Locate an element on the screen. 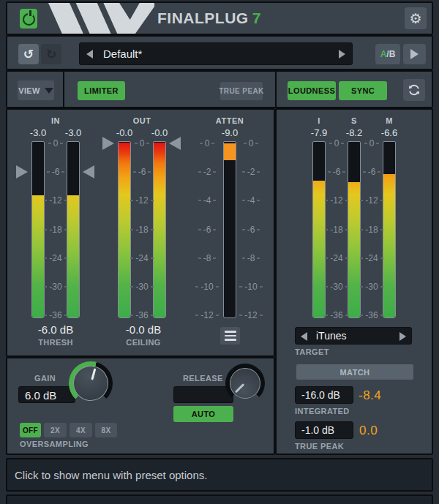 This screenshot has height=504, width=439. threshold-value: -6.0 dB is located at coordinates (56, 329).